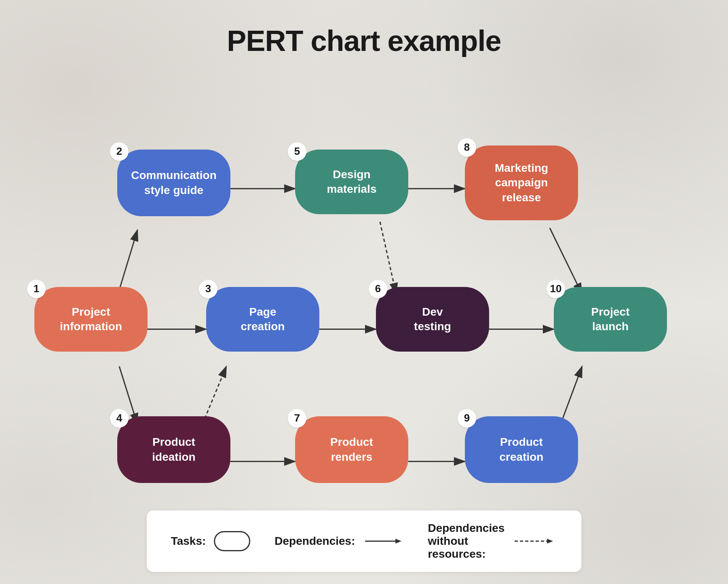  What do you see at coordinates (433, 319) in the screenshot?
I see `node-6: 6 Devtesting` at bounding box center [433, 319].